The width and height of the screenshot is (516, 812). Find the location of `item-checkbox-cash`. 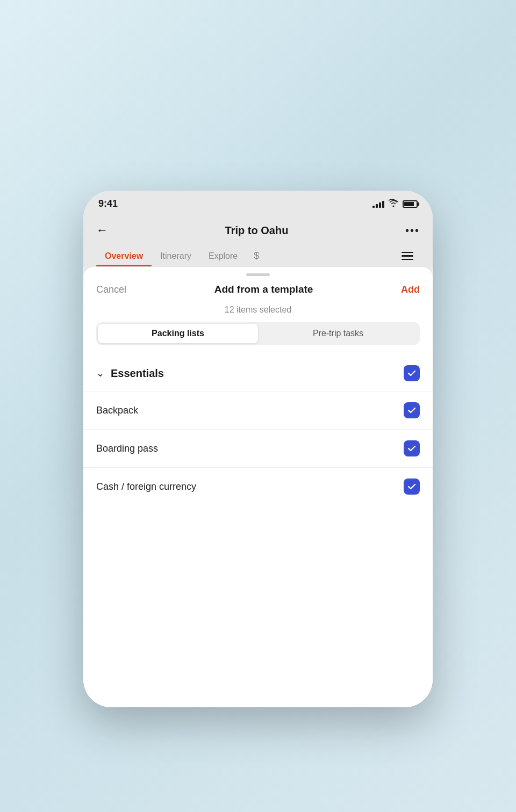

item-checkbox-cash is located at coordinates (412, 487).